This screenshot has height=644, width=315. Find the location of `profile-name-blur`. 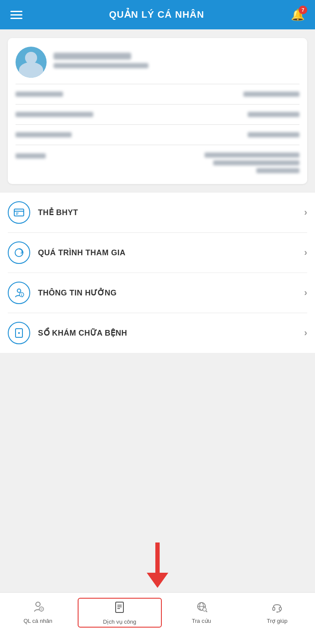

profile-name-blur is located at coordinates (92, 56).